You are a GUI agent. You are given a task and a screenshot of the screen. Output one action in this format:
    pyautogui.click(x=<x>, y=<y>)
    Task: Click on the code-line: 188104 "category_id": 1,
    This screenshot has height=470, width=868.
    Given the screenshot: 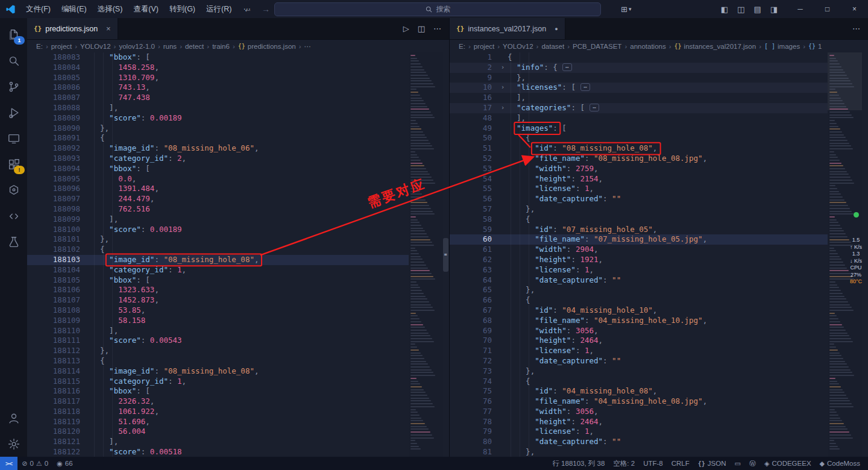 What is the action you would take?
    pyautogui.click(x=218, y=270)
    